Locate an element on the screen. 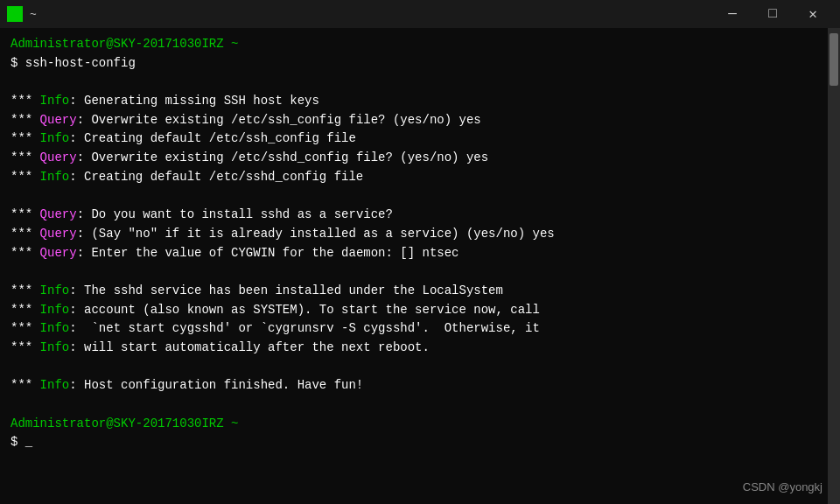 The image size is (840, 504). terminal-line: *** Query: Enter the value of CYGWIN for… is located at coordinates (414, 254).